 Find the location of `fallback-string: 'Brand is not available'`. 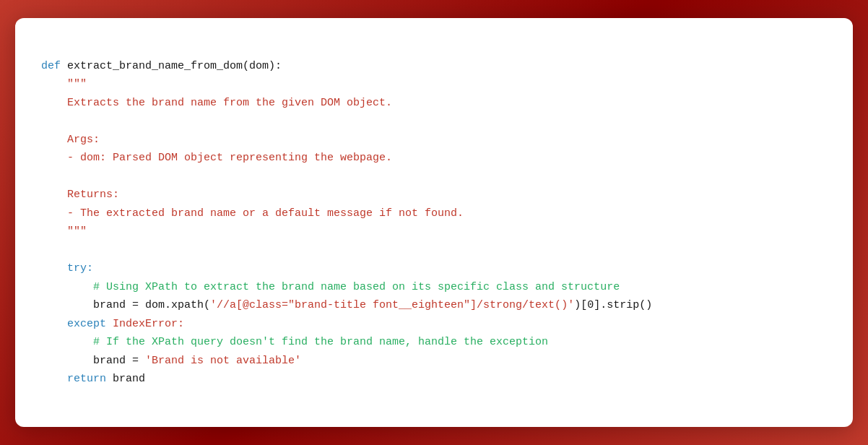

fallback-string: 'Brand is not available' is located at coordinates (223, 361).